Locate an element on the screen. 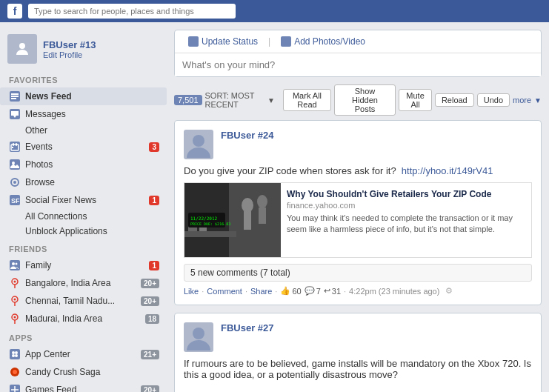  search-input is located at coordinates (132, 11).